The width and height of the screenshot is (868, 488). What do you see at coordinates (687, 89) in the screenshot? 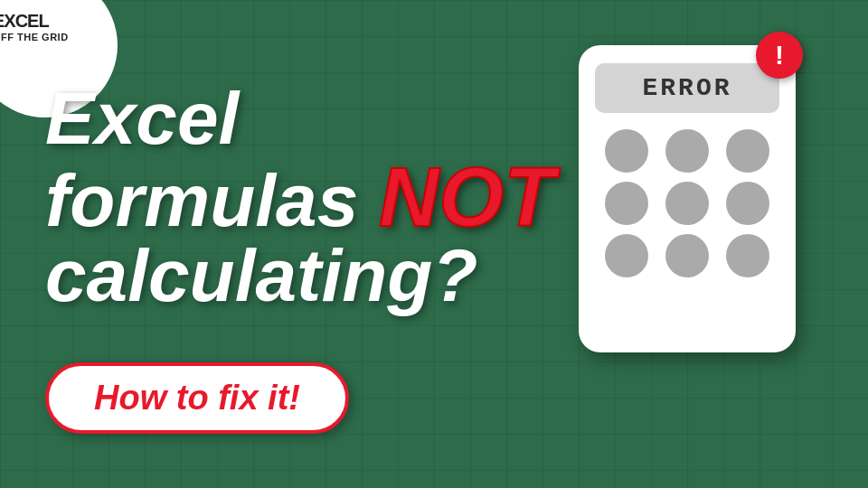
I see `calculator-screen: ERROR` at bounding box center [687, 89].